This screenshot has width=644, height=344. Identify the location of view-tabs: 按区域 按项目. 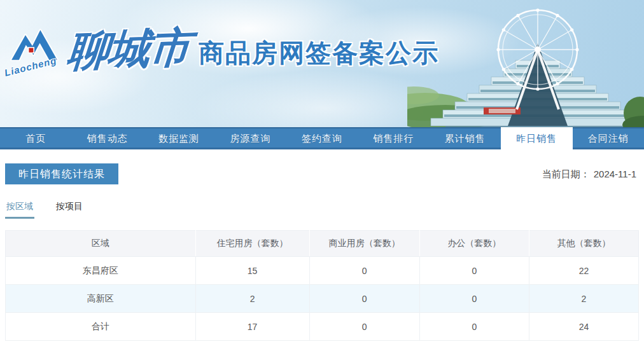
(322, 210).